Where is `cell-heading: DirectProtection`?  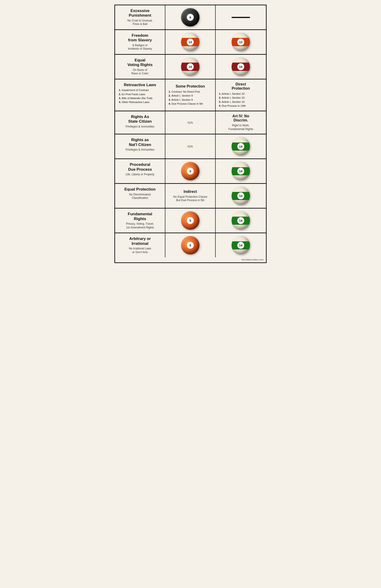 cell-heading: DirectProtection is located at coordinates (241, 86).